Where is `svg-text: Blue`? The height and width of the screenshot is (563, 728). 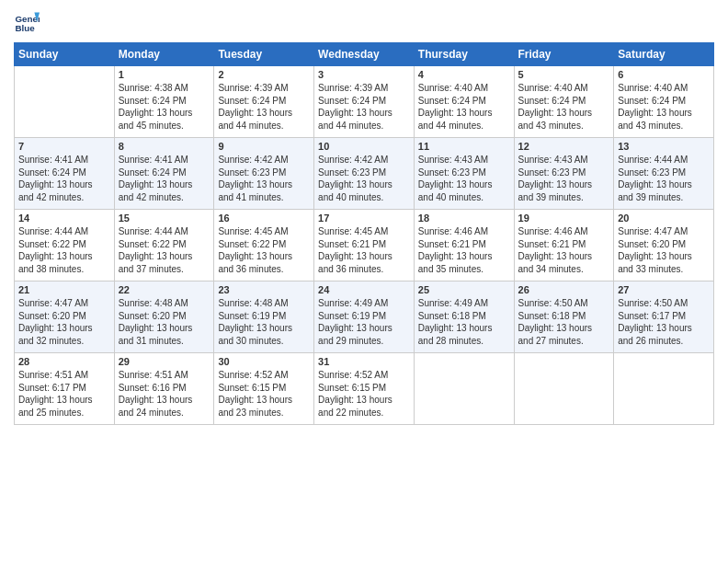
svg-text: Blue is located at coordinates (25, 28).